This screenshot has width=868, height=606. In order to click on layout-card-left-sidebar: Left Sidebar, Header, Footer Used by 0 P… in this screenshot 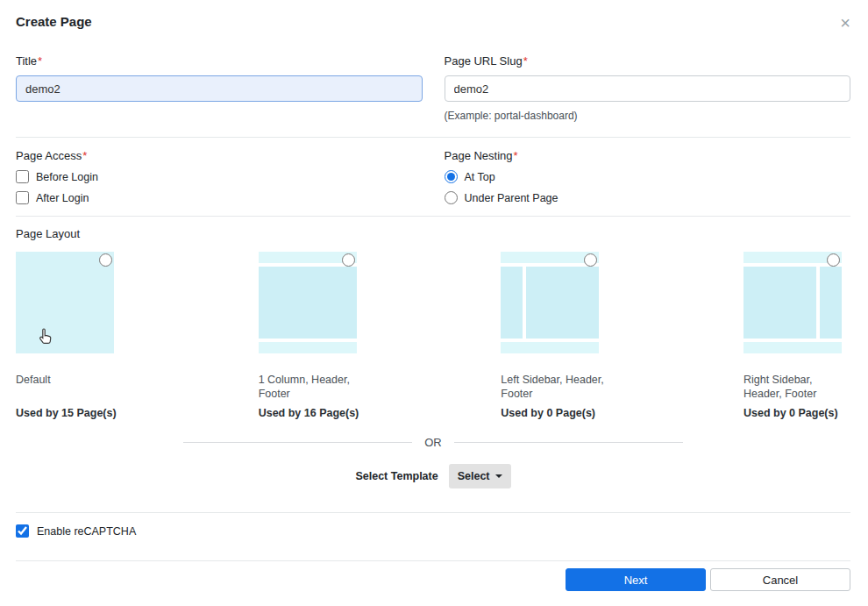, I will do `click(554, 335)`.